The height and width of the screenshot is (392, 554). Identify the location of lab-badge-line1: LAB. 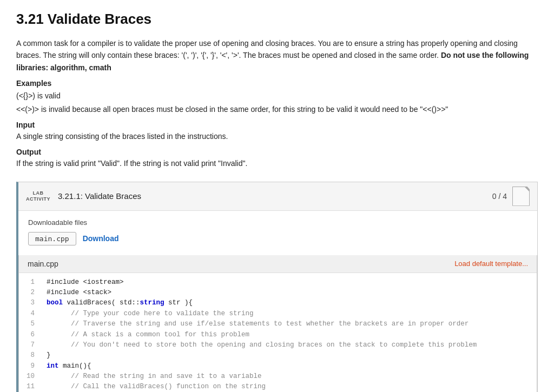
(38, 194).